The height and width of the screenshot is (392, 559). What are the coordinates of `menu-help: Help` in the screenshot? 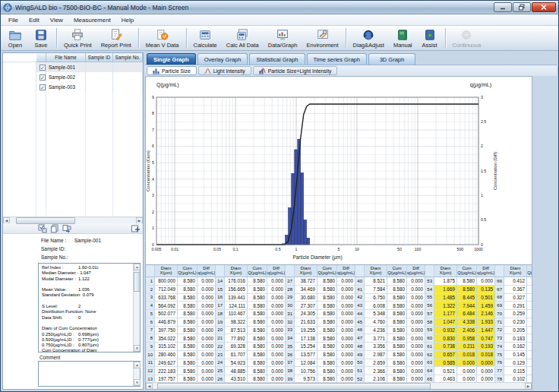 It's located at (128, 20).